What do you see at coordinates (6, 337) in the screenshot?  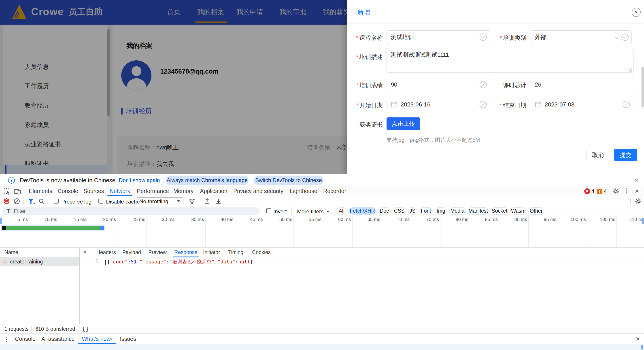 I see `drawer-more-kebab-icon` at bounding box center [6, 337].